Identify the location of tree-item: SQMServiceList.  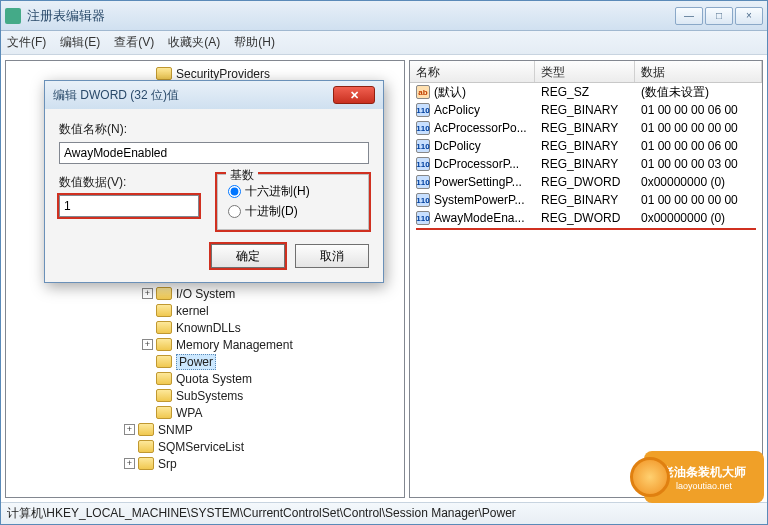
(205, 446).